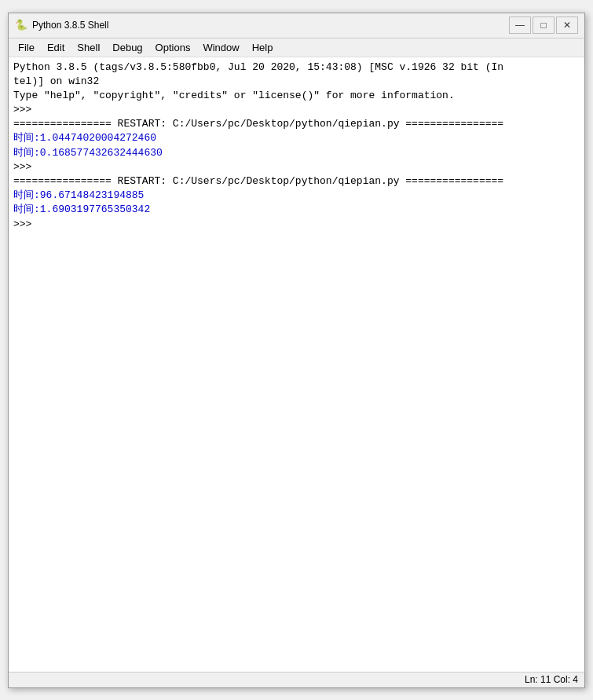 This screenshot has width=593, height=700. Describe the element at coordinates (88, 47) in the screenshot. I see `menu-shell: Shell` at that location.